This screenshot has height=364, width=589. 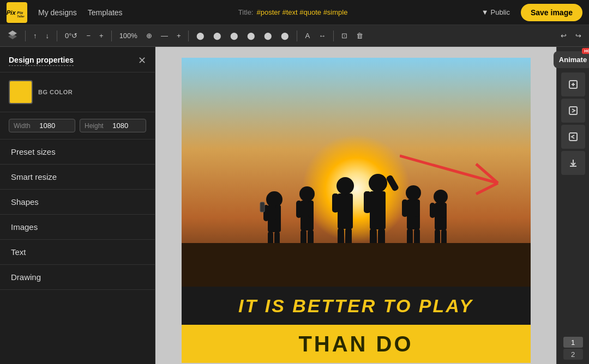 What do you see at coordinates (71, 36) in the screenshot?
I see `rotate-field: 0°↺` at bounding box center [71, 36].